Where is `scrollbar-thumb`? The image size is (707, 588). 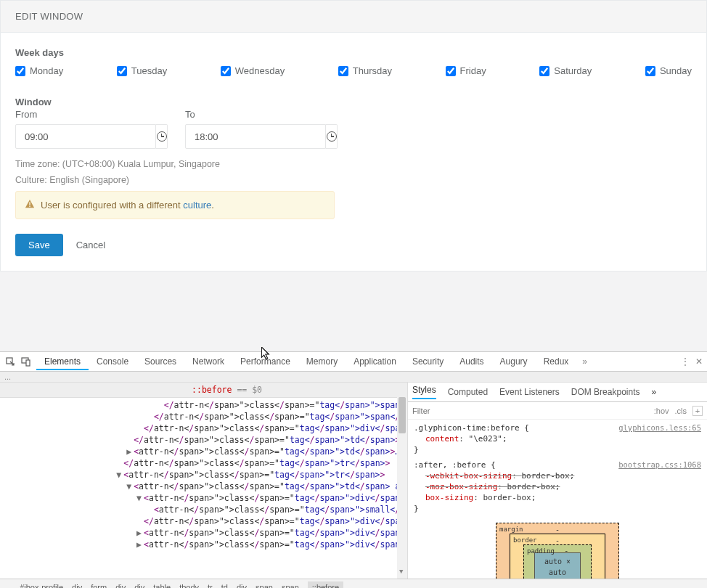
scrollbar-thumb is located at coordinates (402, 415).